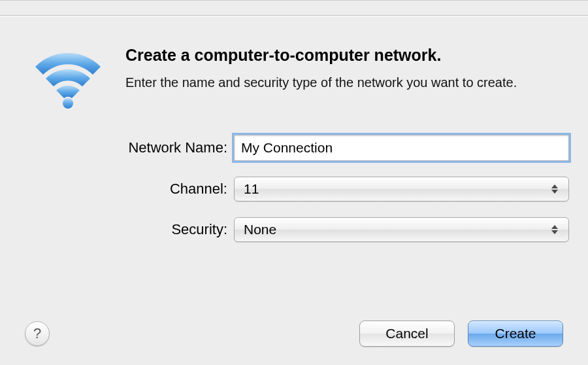 This screenshot has width=588, height=365. What do you see at coordinates (68, 80) in the screenshot?
I see `wifi-icon` at bounding box center [68, 80].